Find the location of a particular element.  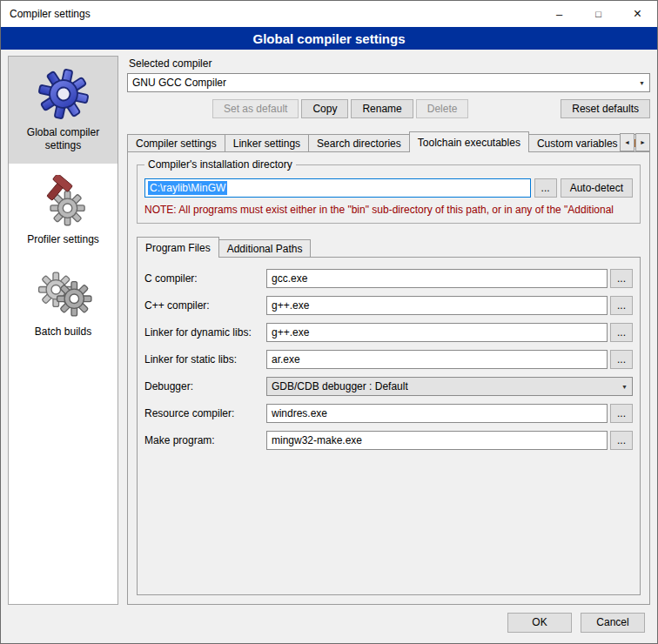

c-compiler-browse-button: ... is located at coordinates (621, 278).